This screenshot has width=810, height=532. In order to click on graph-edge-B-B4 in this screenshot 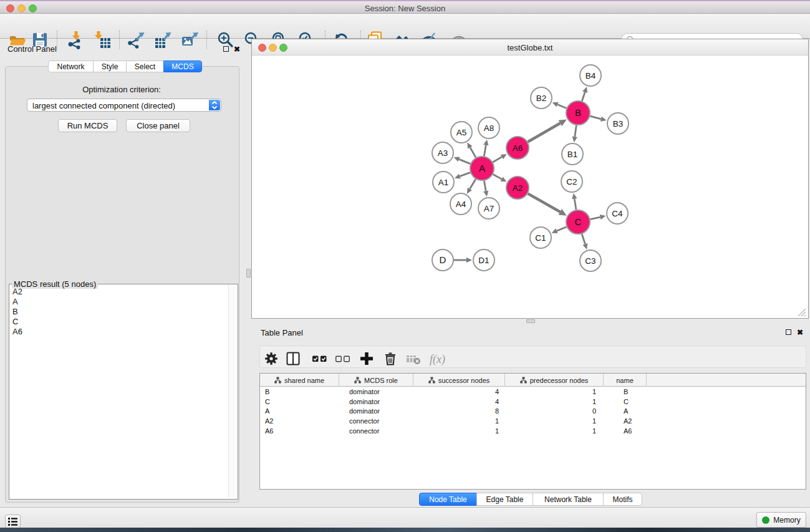, I will do `click(584, 97)`.